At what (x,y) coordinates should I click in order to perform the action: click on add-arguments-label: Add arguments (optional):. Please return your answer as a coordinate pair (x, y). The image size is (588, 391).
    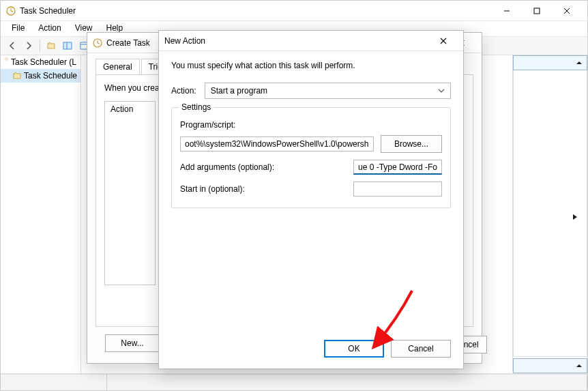
    Looking at the image, I should click on (240, 167).